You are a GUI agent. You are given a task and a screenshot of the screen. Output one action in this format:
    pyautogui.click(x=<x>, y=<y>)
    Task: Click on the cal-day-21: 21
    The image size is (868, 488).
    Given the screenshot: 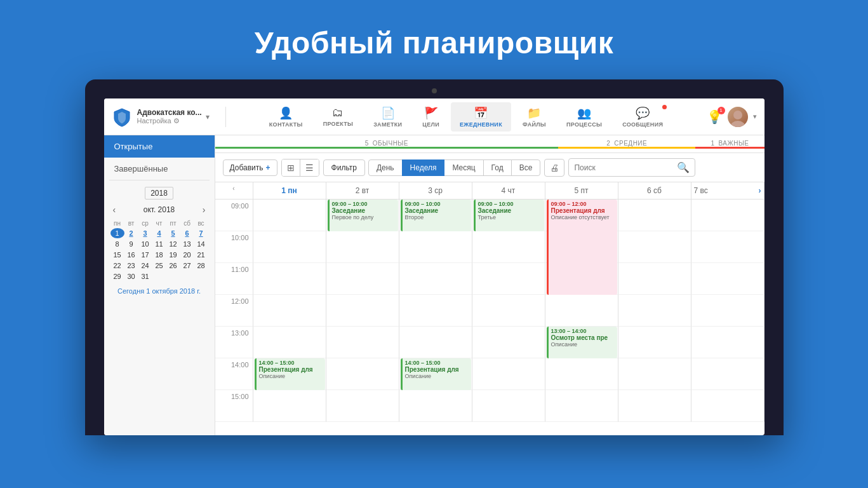 What is the action you would take?
    pyautogui.click(x=201, y=255)
    